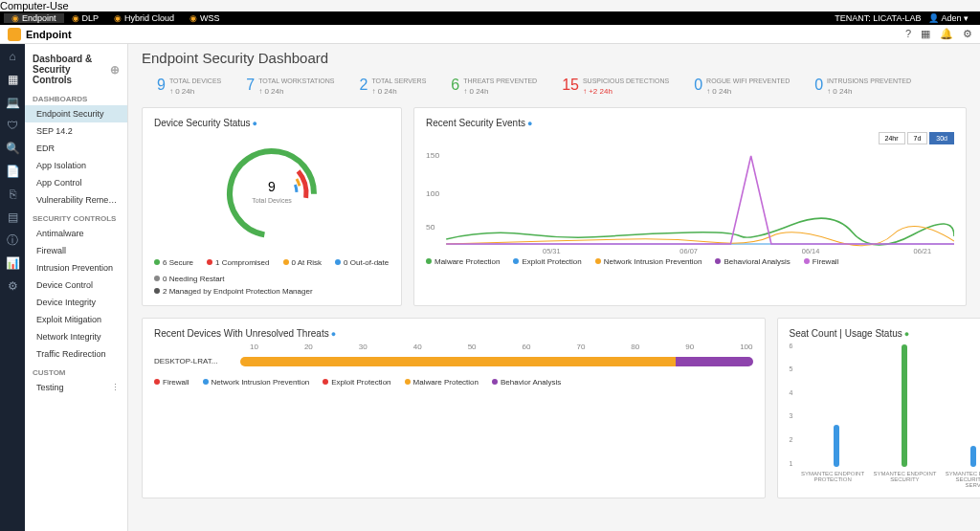 This screenshot has height=531, width=980. Describe the element at coordinates (49, 34) in the screenshot. I see `app-name: Endpoint` at that location.